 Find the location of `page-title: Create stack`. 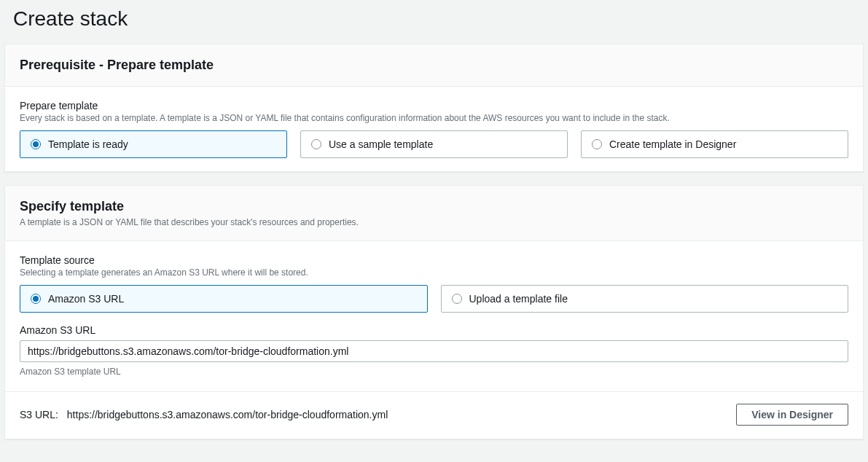

page-title: Create stack is located at coordinates (434, 22).